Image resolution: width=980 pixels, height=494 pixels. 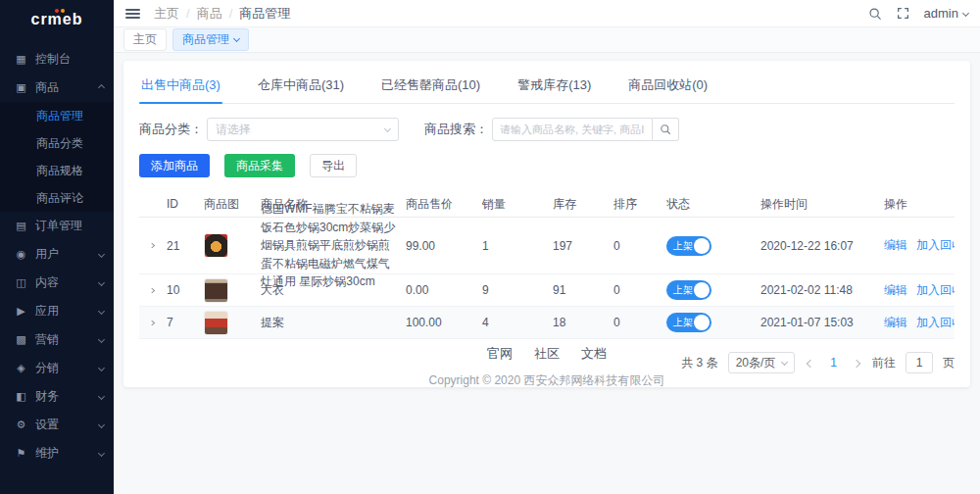 What do you see at coordinates (57, 143) in the screenshot?
I see `sidebar-item-goods-category: 商品分类` at bounding box center [57, 143].